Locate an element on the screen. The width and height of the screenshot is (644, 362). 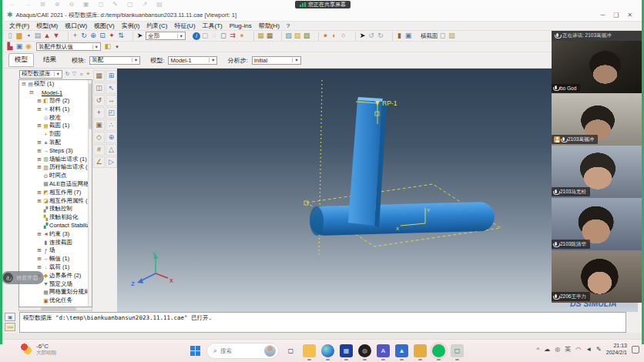
color-code-icon: ◉ is located at coordinates (29, 47).